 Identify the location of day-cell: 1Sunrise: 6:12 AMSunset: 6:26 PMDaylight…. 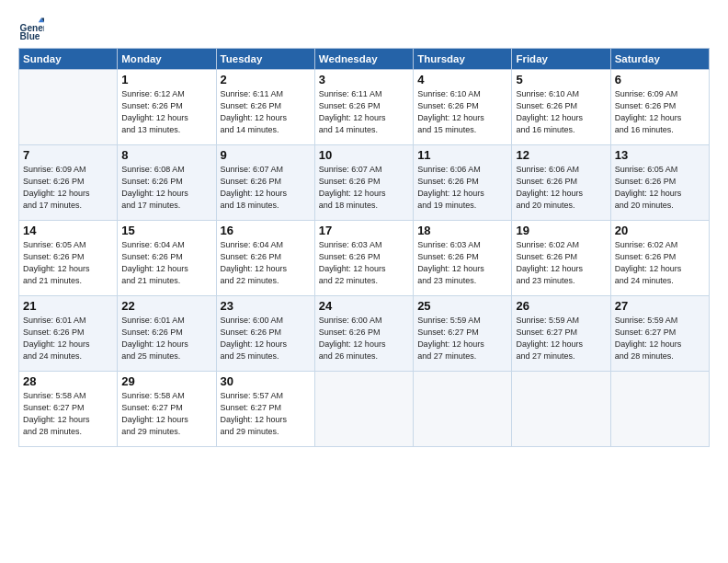
(167, 108).